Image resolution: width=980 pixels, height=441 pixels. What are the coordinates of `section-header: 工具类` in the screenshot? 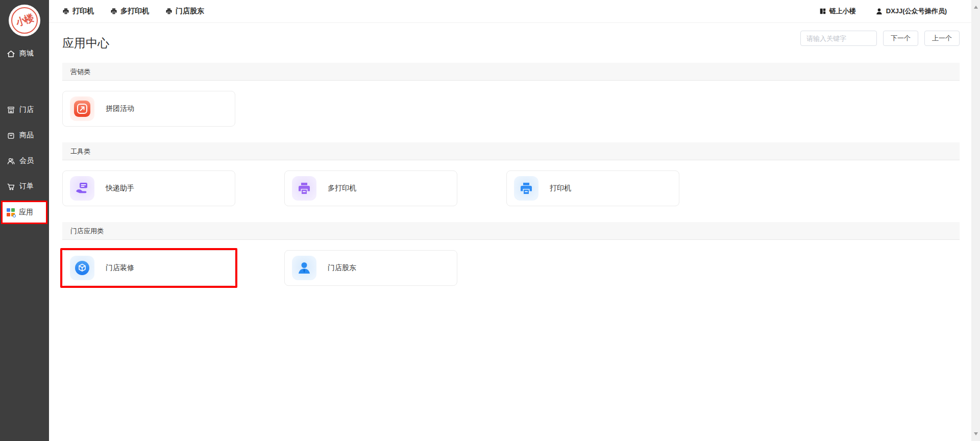 It's located at (511, 151).